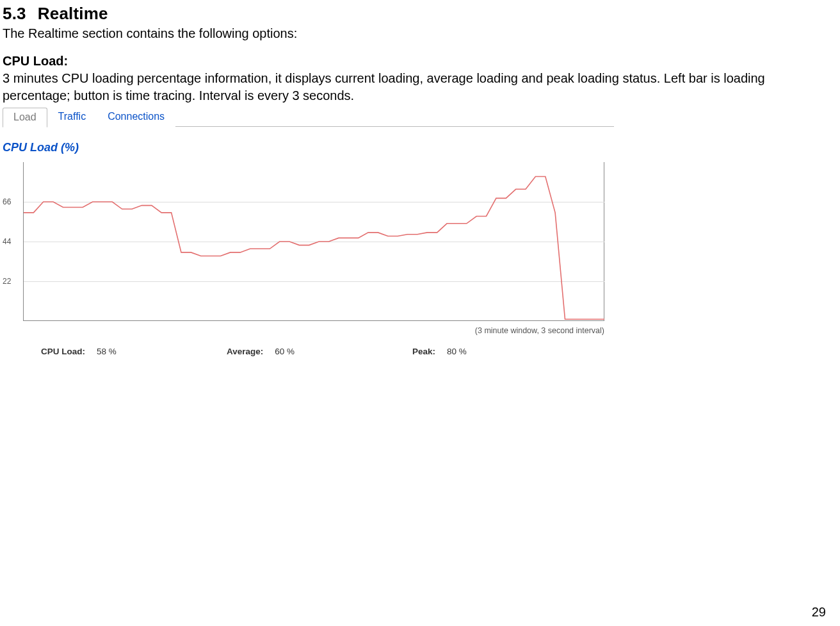 Image resolution: width=840 pixels, height=626 pixels. Describe the element at coordinates (419, 33) in the screenshot. I see `intro-text: The Realtime section contains the follow…` at that location.